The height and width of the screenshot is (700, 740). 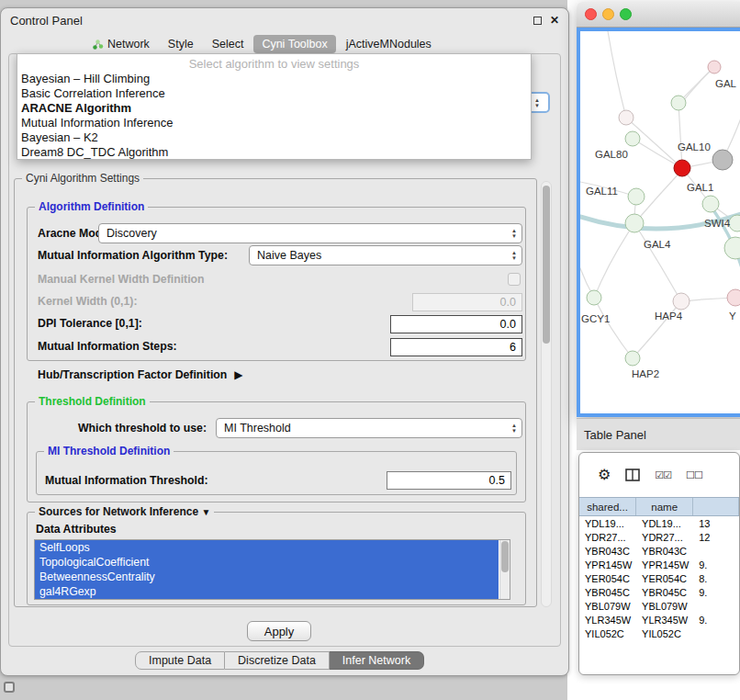 I want to click on hub-section-header: Hub/Transcription Factor Definition ▶, so click(x=140, y=375).